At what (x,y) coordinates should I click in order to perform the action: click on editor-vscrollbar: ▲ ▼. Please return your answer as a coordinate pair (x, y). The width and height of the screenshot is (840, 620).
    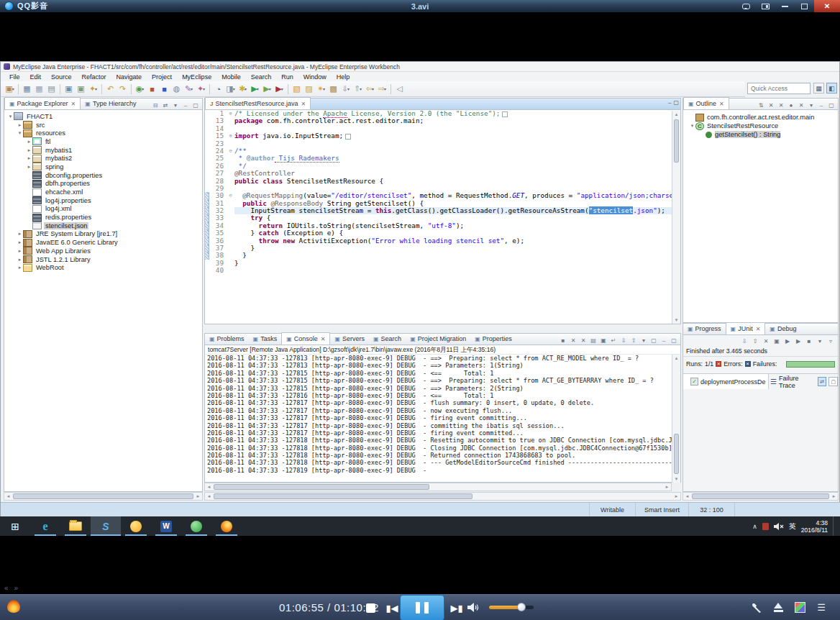
    Looking at the image, I should click on (676, 217).